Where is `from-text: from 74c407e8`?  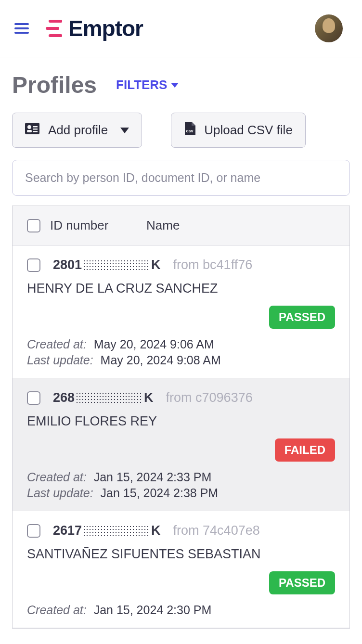
from-text: from 74c407e8 is located at coordinates (217, 530).